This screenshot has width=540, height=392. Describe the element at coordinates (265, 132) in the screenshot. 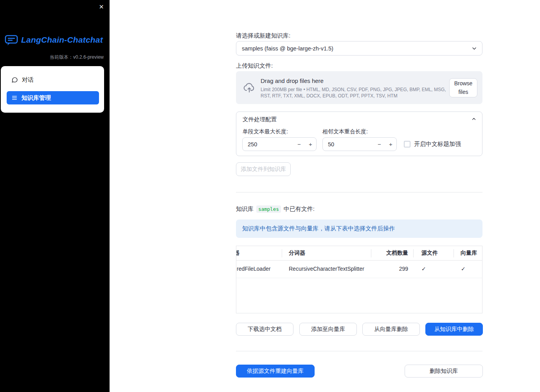

I see `max-length-label: 单段文本最大长度:` at that location.